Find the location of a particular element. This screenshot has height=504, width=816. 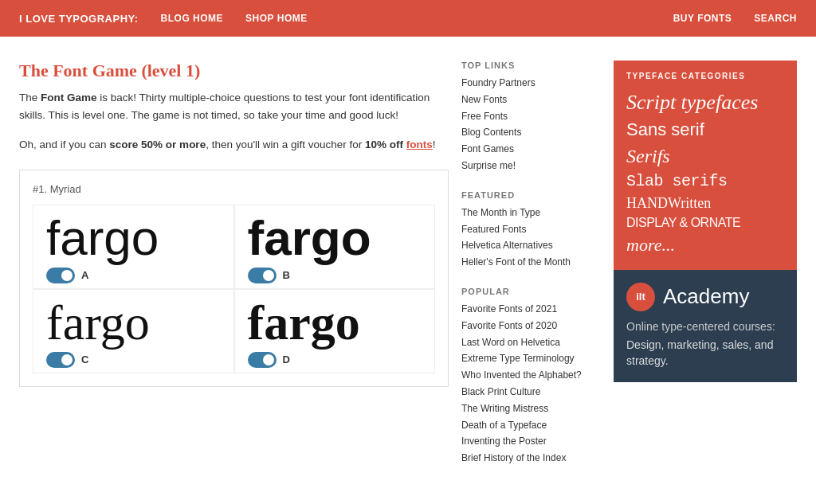

academy-desc1: Online type-centered courses: is located at coordinates (705, 327).